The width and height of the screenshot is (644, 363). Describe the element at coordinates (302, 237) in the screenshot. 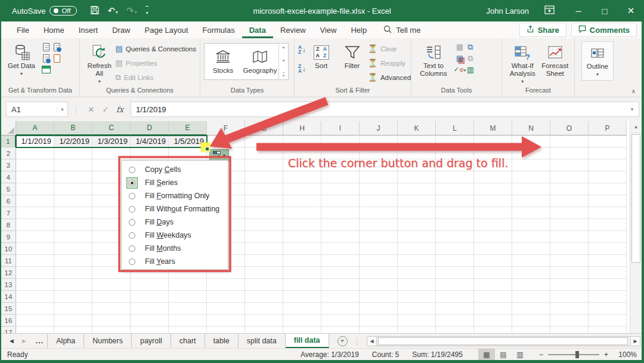

I see `cell-H9` at that location.